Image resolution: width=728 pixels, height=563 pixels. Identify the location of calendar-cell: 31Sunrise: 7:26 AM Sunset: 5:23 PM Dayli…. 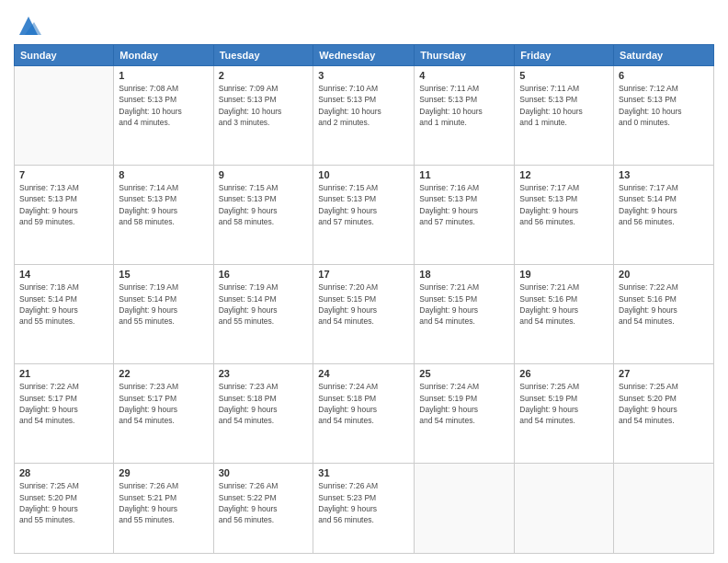
(364, 509).